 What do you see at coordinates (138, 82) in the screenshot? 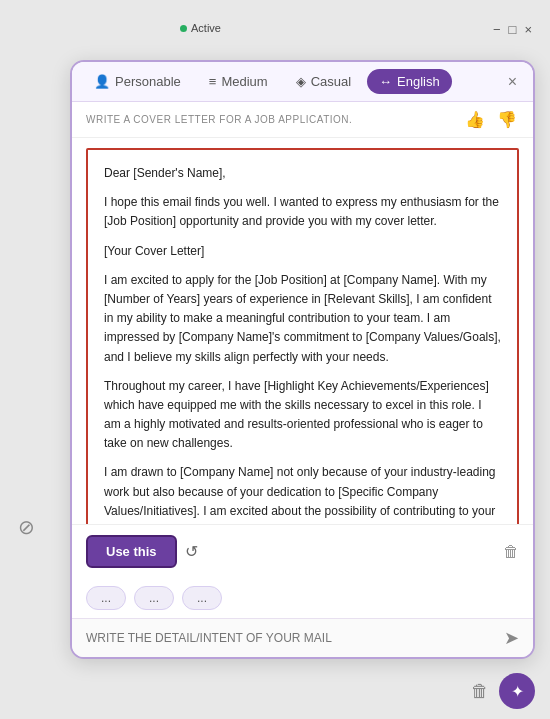
I see `tab-personable: 👤 Personable` at bounding box center [138, 82].